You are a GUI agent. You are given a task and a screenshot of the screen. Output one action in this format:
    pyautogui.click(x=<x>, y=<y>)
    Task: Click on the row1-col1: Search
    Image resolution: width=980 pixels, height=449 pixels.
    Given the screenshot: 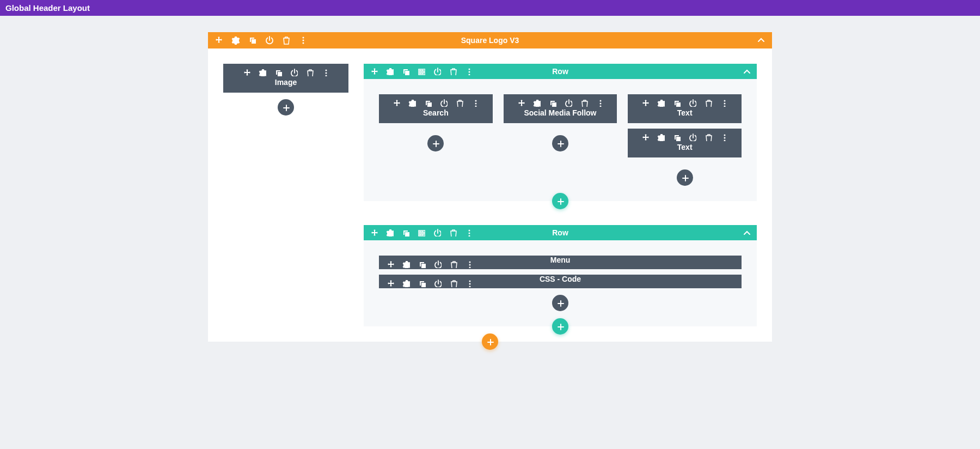 What is the action you would take?
    pyautogui.click(x=436, y=140)
    